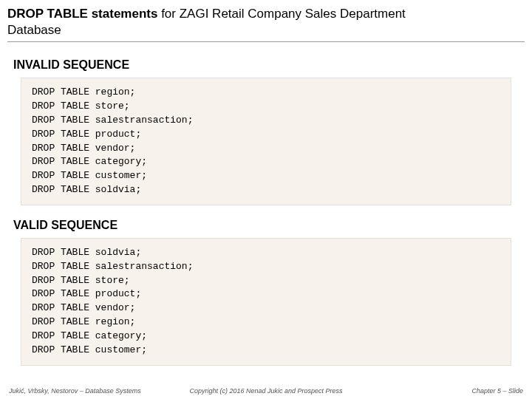 Image resolution: width=532 pixels, height=399 pixels. I want to click on slide-header: DROP TABLE statements for ZAGI Retail Co…, so click(266, 22).